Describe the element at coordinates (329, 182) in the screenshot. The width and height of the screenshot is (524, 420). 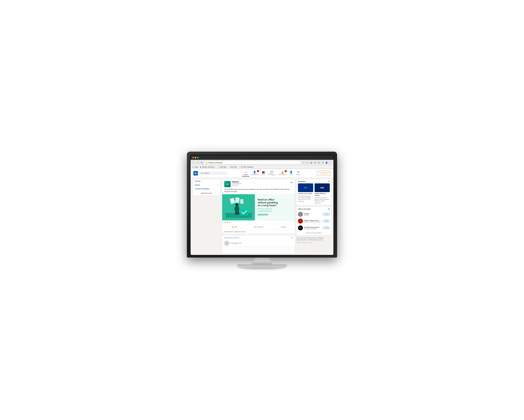
I see `promoted-close-icon: ✕` at that location.